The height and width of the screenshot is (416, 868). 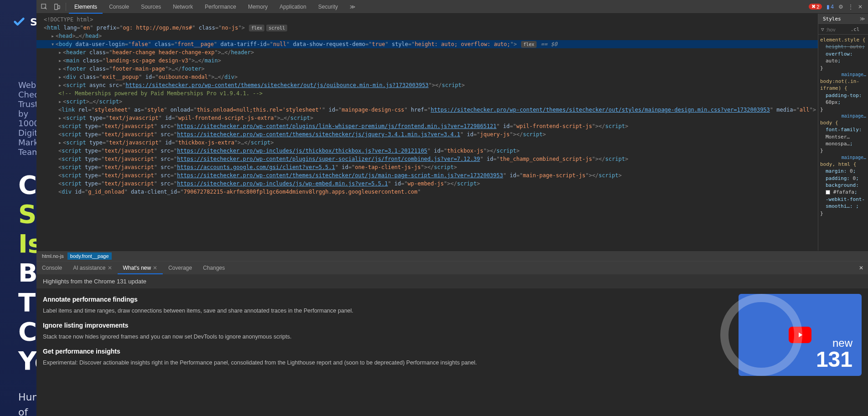 I want to click on crumb-body: body.front__page, so click(x=89, y=256).